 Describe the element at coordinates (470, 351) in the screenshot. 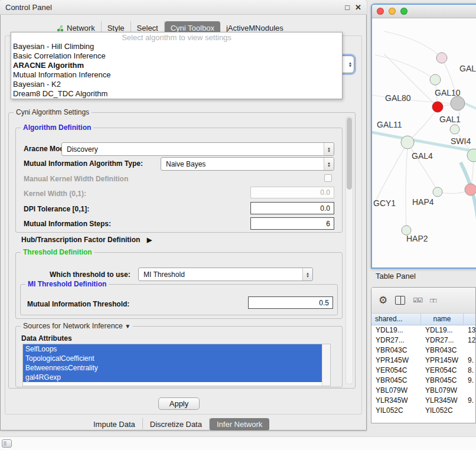

I see `cell` at that location.